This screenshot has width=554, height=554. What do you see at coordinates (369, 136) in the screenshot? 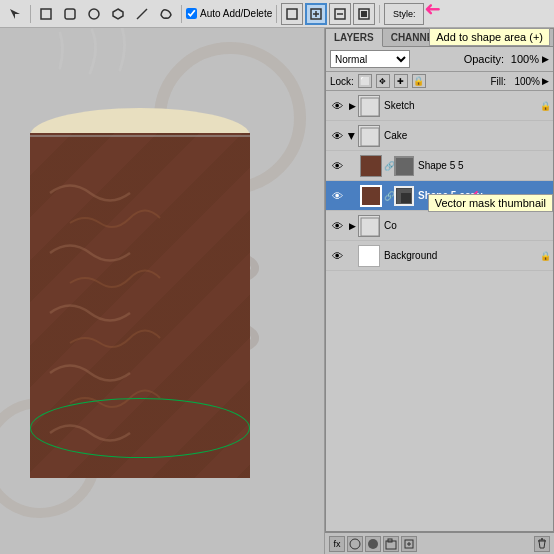
I see `layer-thumb-cake` at bounding box center [369, 136].